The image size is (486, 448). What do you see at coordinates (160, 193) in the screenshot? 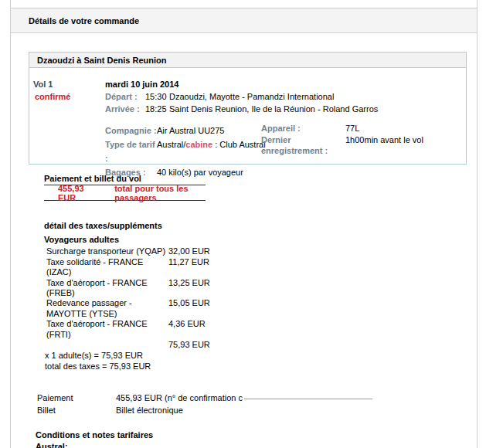
I see `total-note: total pour tous les passagers` at bounding box center [160, 193].